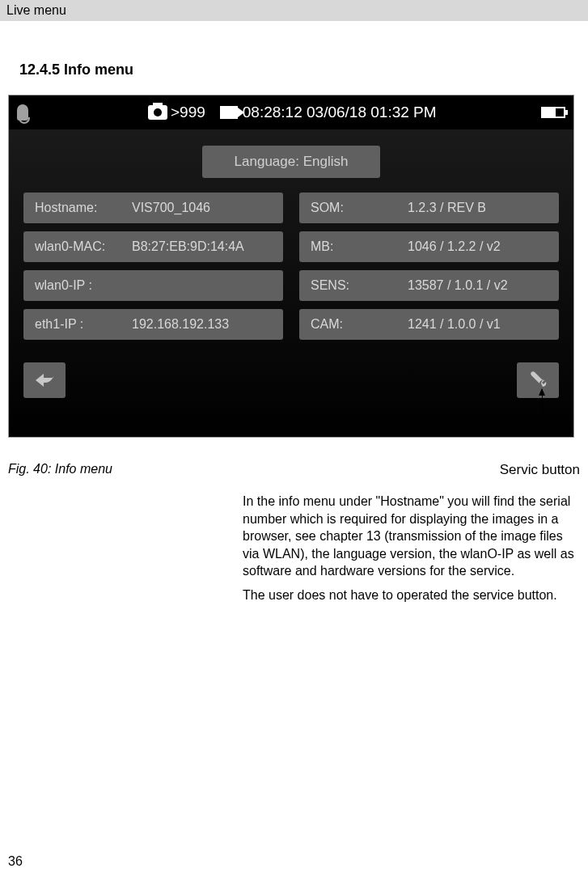  I want to click on video-icon, so click(229, 112).